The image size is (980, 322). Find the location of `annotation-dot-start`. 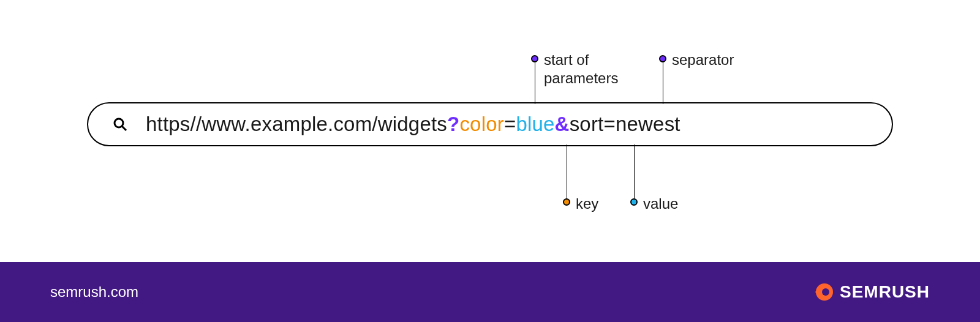

annotation-dot-start is located at coordinates (535, 59).